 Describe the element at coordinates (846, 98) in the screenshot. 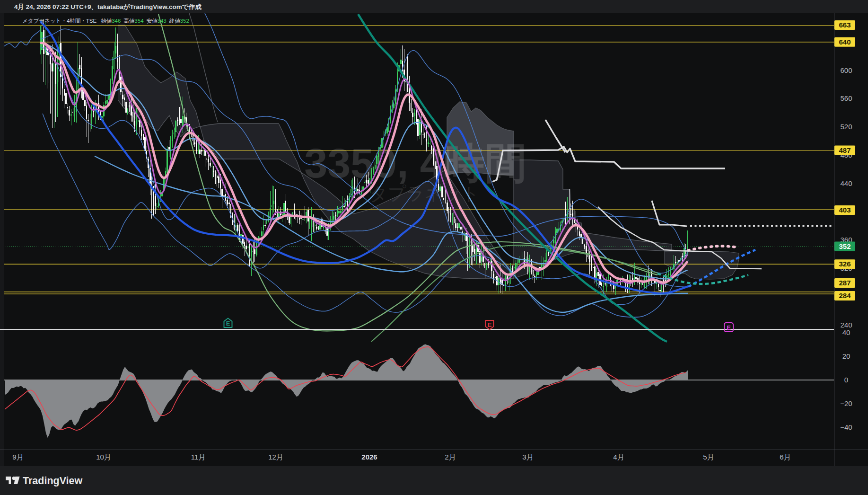

I see `svg-text: 560` at that location.